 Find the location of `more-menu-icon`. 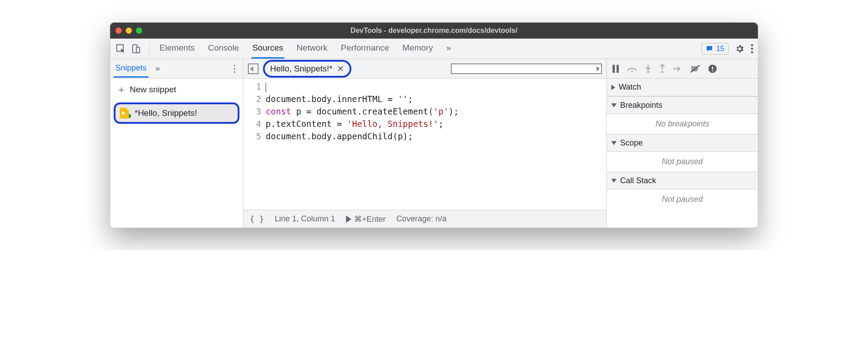

more-menu-icon is located at coordinates (752, 49).